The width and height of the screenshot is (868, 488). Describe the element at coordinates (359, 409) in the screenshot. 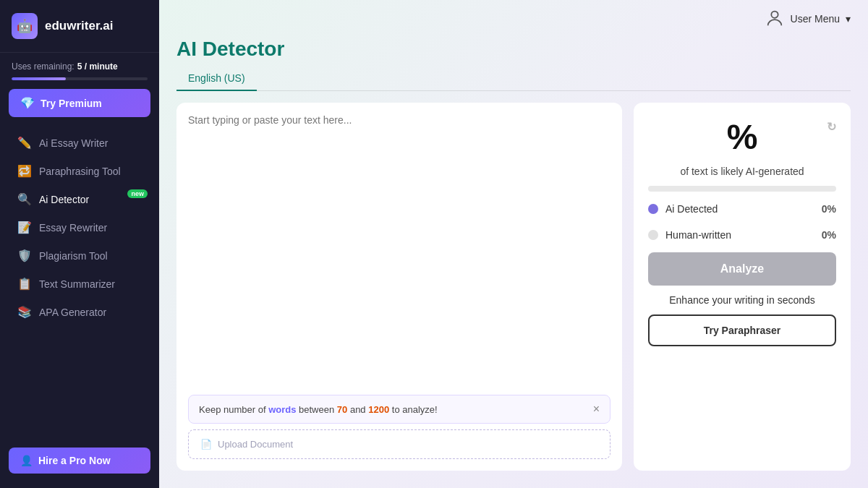

I see `hint-between2: and` at that location.